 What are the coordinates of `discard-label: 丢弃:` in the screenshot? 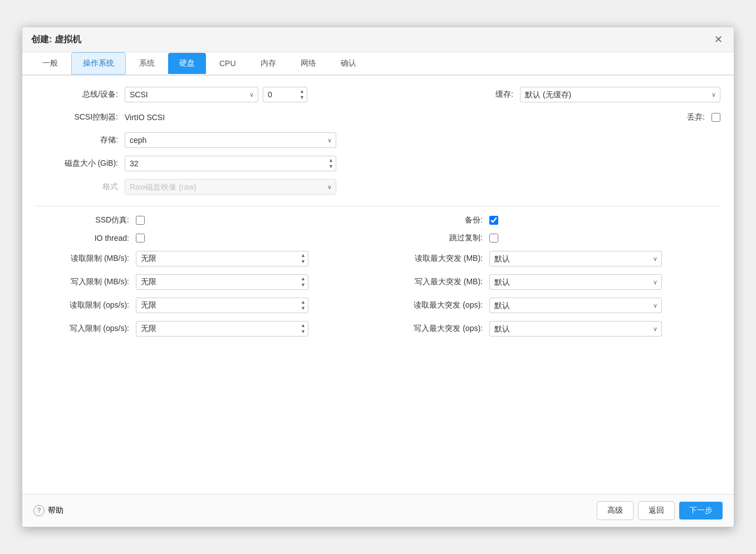 It's located at (689, 117).